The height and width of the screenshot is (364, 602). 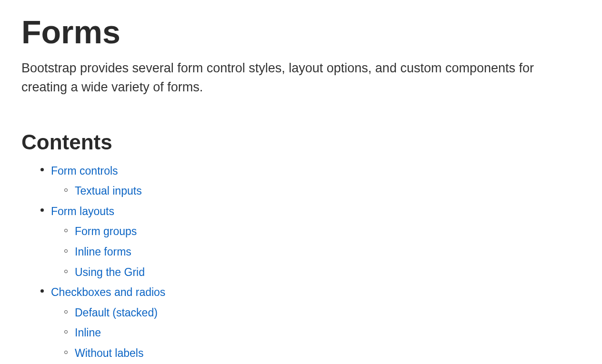 What do you see at coordinates (83, 211) in the screenshot?
I see `toc-link-form-layouts: Form layouts` at bounding box center [83, 211].